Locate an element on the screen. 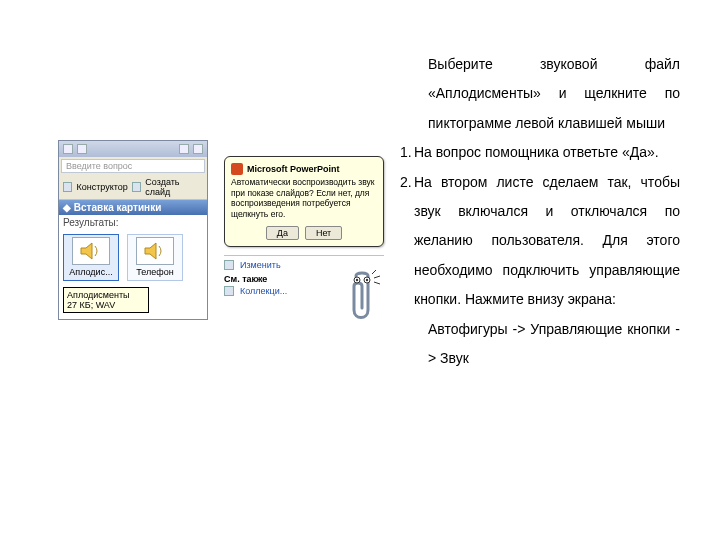 Image resolution: width=720 pixels, height=540 pixels. step-1-number: 1. is located at coordinates (407, 152).